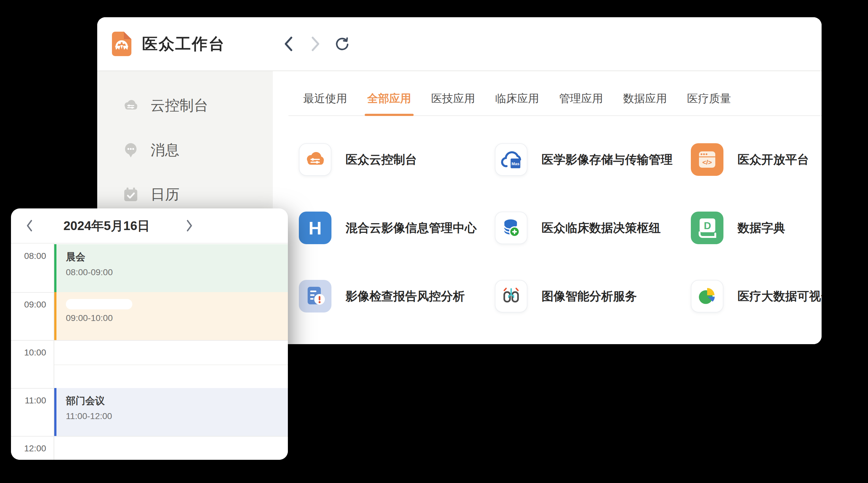 The height and width of the screenshot is (483, 868). What do you see at coordinates (171, 316) in the screenshot?
I see `event-redacted: 09:00-10:00` at bounding box center [171, 316].